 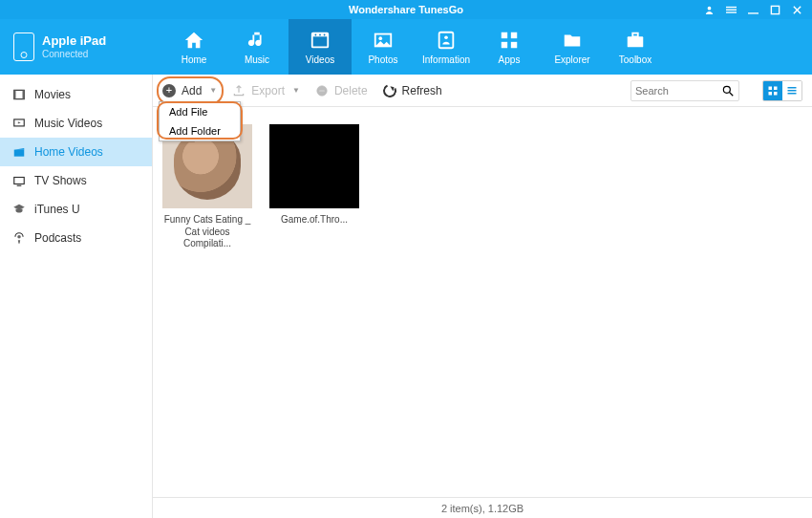 What do you see at coordinates (76, 152) in the screenshot?
I see `sidebar-item-home-videos: Home Videos` at bounding box center [76, 152].